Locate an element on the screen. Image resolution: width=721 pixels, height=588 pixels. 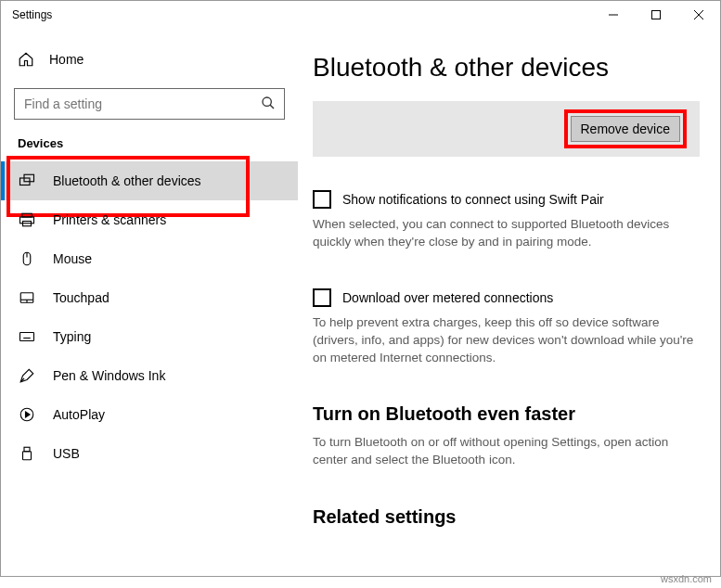
search-icon is located at coordinates (268, 103).